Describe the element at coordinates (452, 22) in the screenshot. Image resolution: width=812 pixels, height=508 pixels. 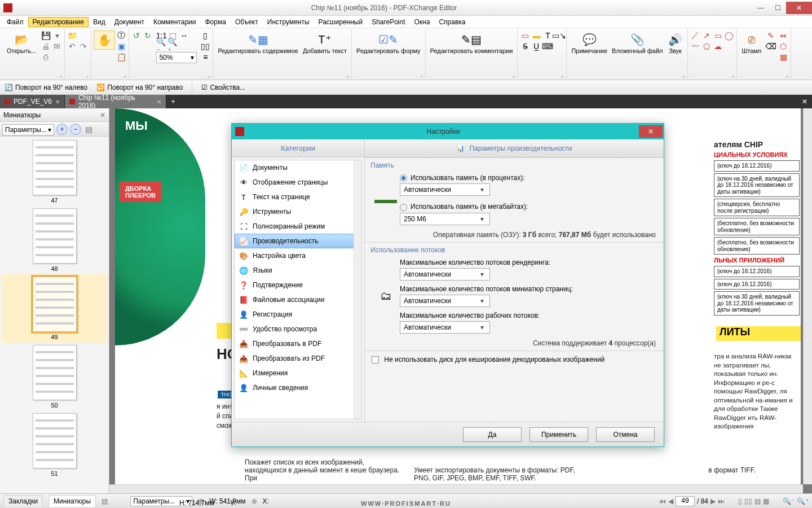
I see `menu-item-11: Справка` at that location.